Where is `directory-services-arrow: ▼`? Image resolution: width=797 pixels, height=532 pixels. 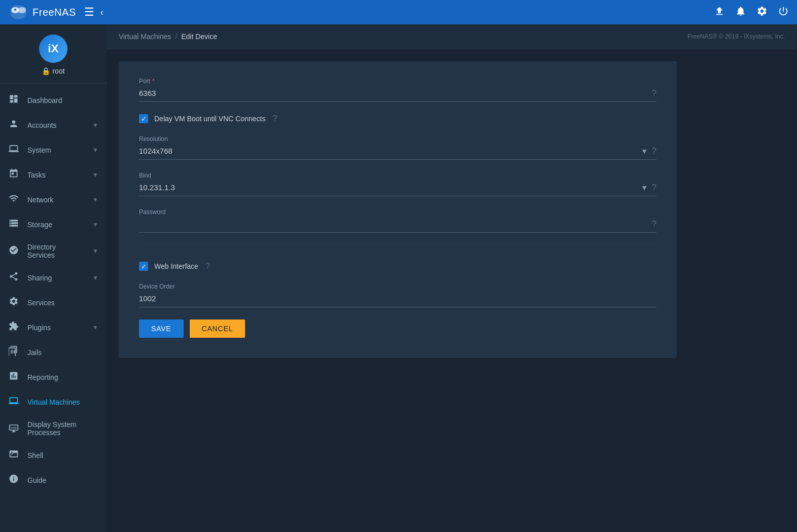
directory-services-arrow: ▼ is located at coordinates (95, 251).